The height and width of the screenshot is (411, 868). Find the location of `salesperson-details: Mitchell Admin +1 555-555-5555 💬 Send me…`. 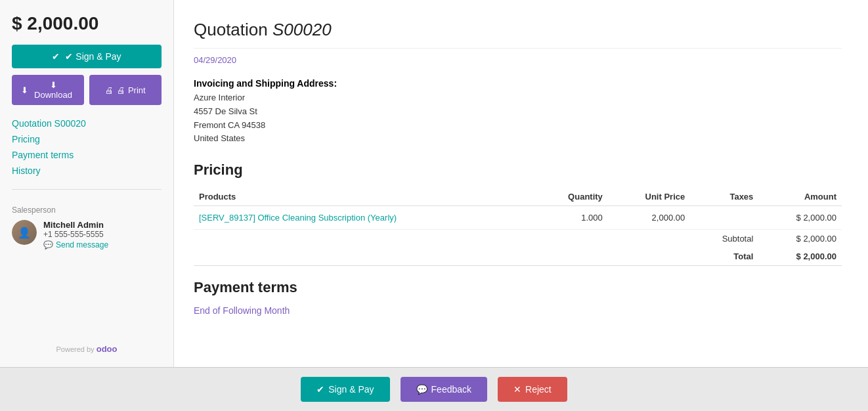

salesperson-details: Mitchell Admin +1 555-555-5555 💬 Send me… is located at coordinates (76, 235).